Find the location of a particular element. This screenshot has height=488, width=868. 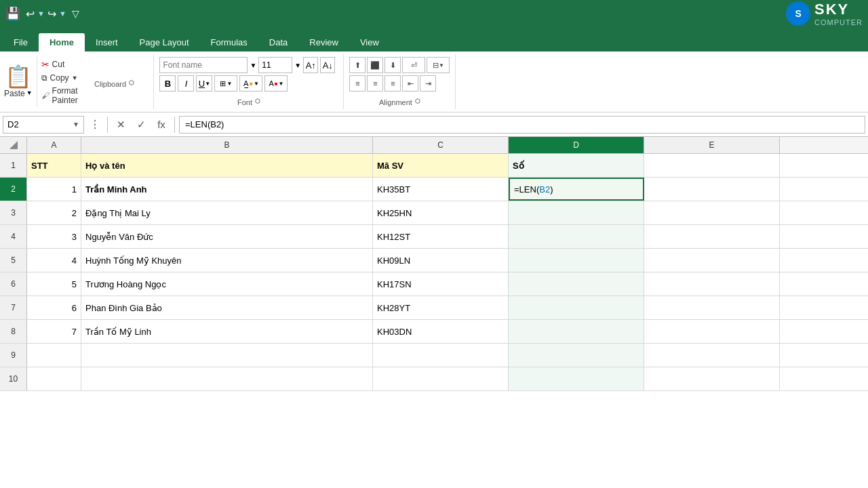

align-left-button: ≡ is located at coordinates (357, 83).